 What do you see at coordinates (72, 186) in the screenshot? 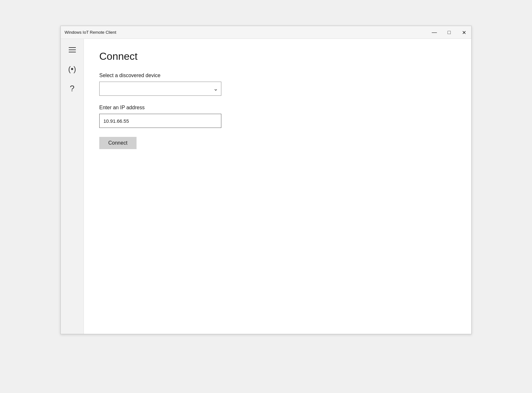
I see `sidebar: (•) ?` at bounding box center [72, 186].